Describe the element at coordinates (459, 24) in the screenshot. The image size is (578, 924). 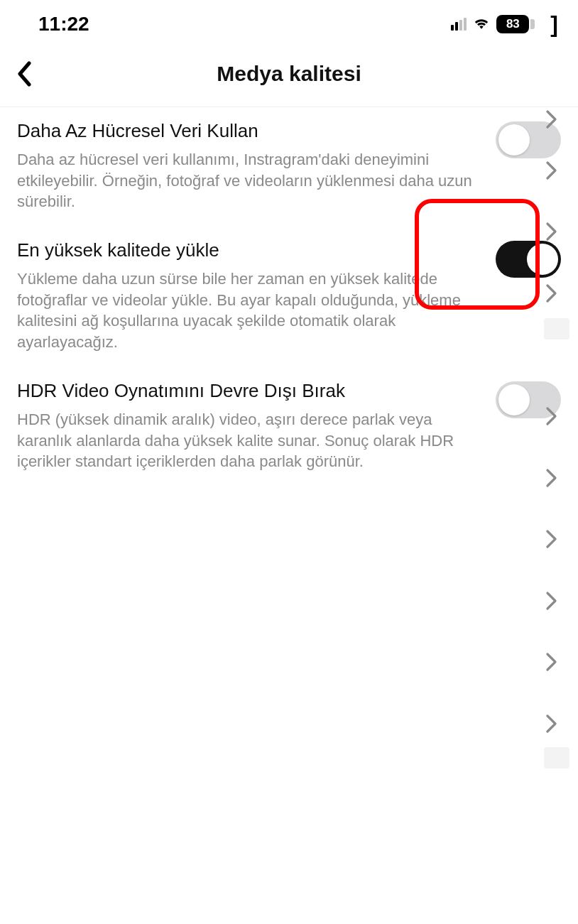
I see `cellular-signal-icon` at that location.